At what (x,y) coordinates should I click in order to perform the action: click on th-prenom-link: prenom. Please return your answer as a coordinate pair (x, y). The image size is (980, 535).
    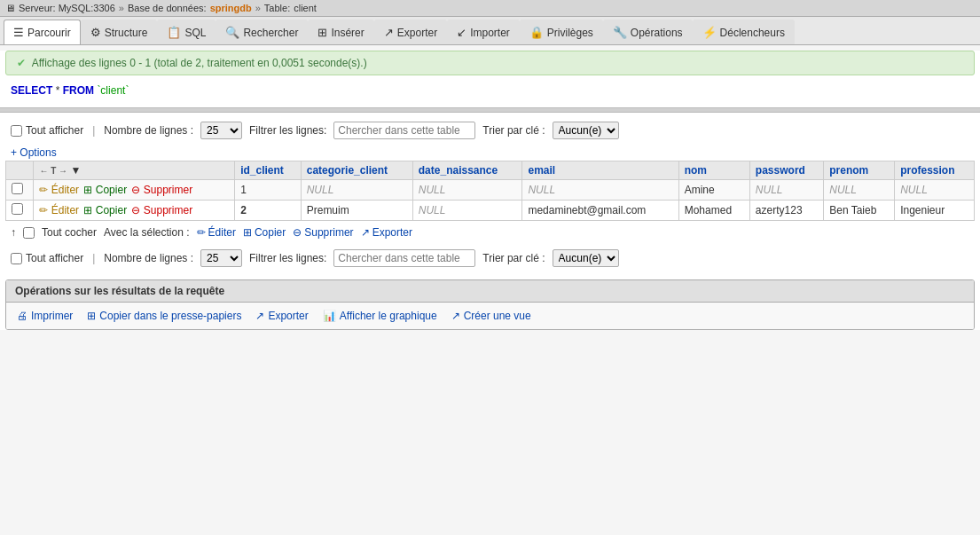
    Looking at the image, I should click on (849, 170).